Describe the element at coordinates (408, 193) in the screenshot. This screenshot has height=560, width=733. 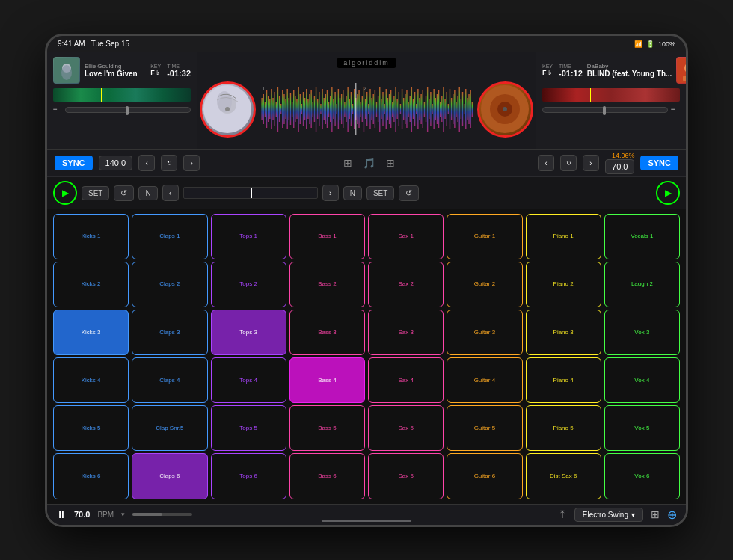
I see `loop-repeat-right-button: ↺` at that location.